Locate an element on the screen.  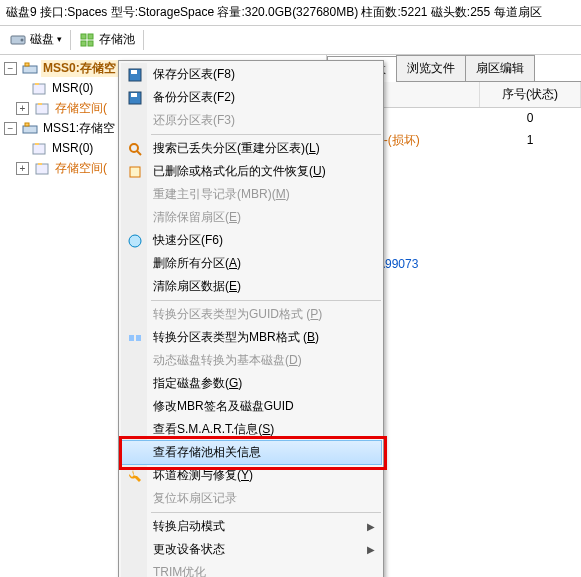
menu-save-partition-table: 保存分区表(F8) is located at coordinates (251, 74).